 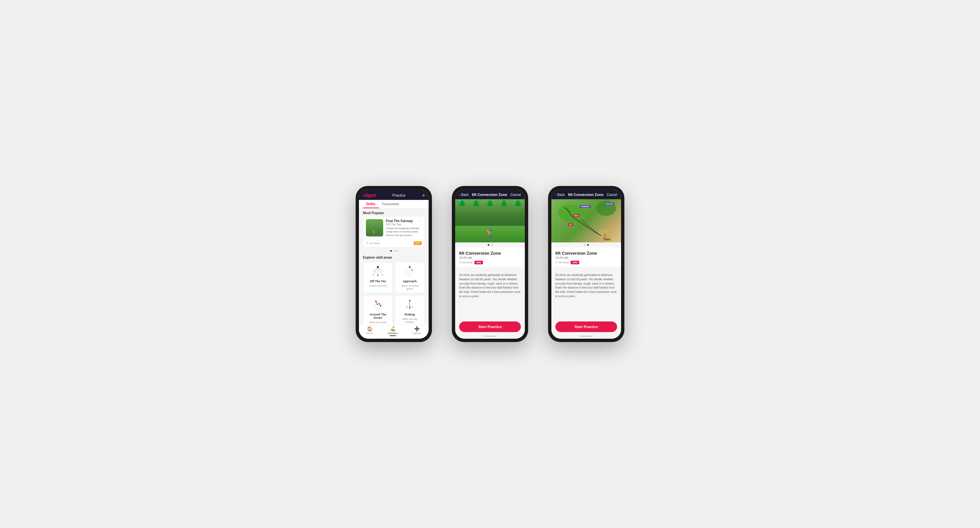 What do you see at coordinates (490, 195) in the screenshot?
I see `drill-header-title: 6ft Conversion Zone` at bounding box center [490, 195].